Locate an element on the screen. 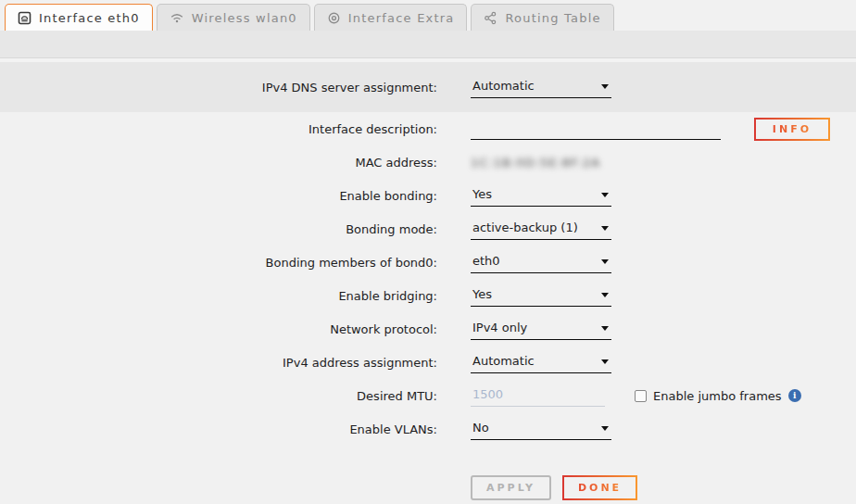 The width and height of the screenshot is (856, 504). mac-address-row: MAC address: 1C:1B:0D:5E:8F:2A is located at coordinates (428, 162).